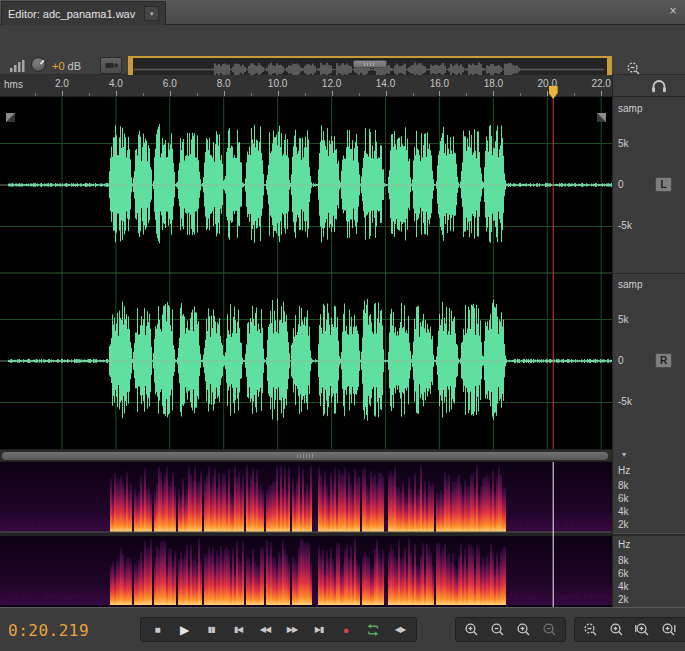 This screenshot has height=651, width=685. Describe the element at coordinates (342, 629) in the screenshot. I see `status-bar: 0:20.219 ■ ▶ ▮▮ ▮◀ ◀◀ ▶▶ ▶▮ ● ◀▶` at that location.